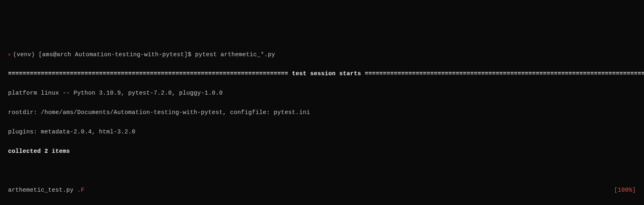 The image size is (644, 205). What do you see at coordinates (43, 190) in the screenshot?
I see `test-file: arthemetic_test.py` at bounding box center [43, 190].